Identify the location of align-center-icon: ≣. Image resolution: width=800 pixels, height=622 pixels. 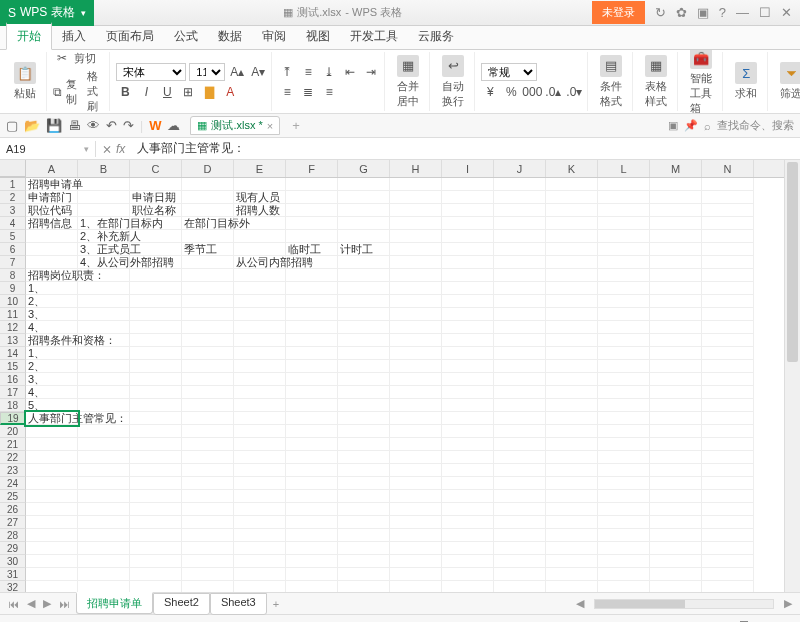
(308, 92).